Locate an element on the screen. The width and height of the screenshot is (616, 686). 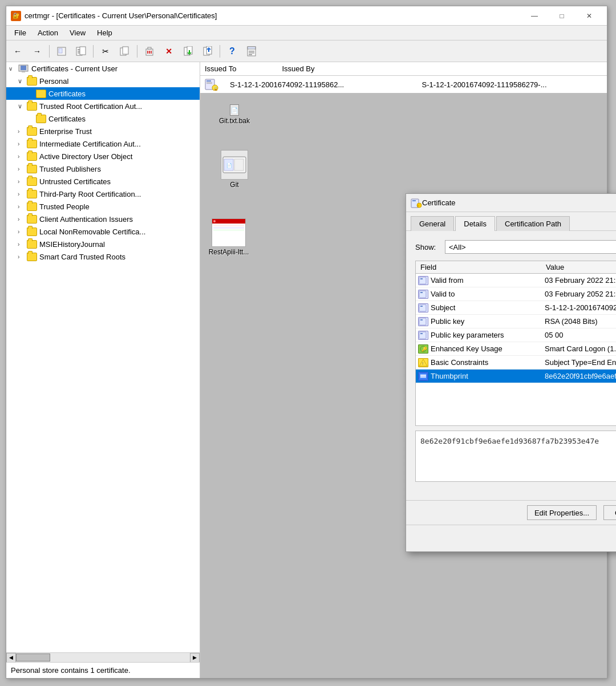
restapi-thumbnail is located at coordinates (229, 233).